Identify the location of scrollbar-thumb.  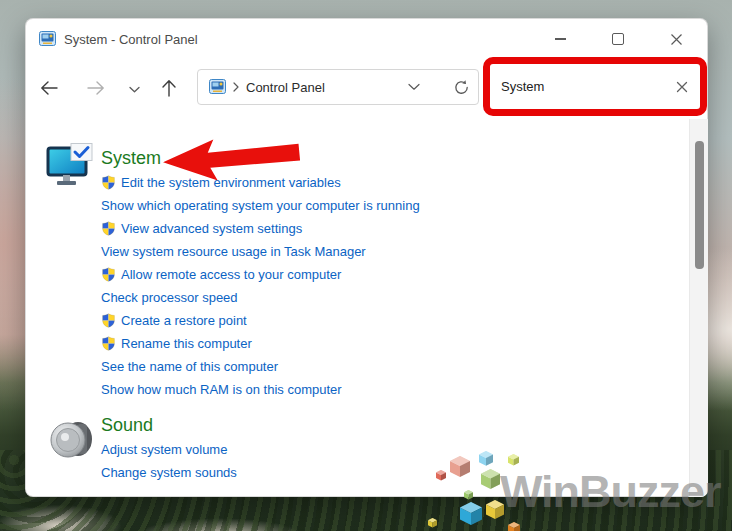
(700, 205).